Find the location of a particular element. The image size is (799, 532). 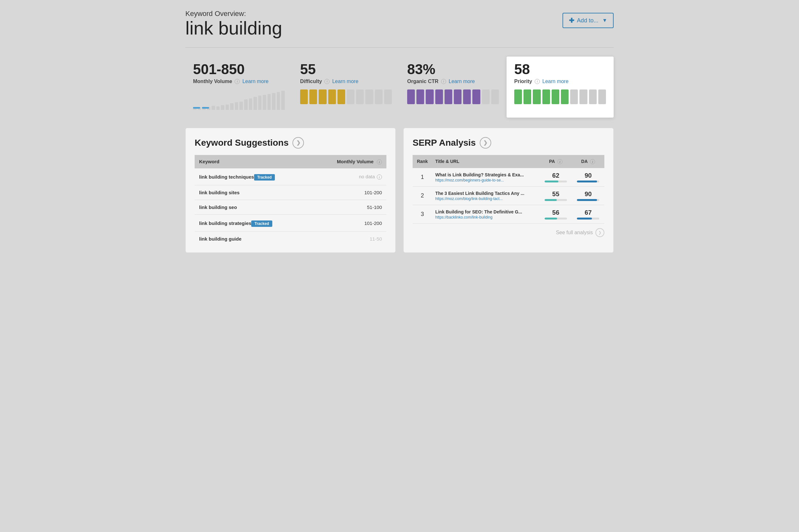

panels-row: Keyword Suggestions ❯ Keyword Monthly Vo… is located at coordinates (400, 191).